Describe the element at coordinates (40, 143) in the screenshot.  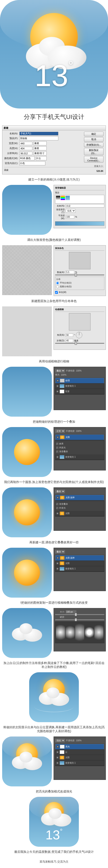
I see `width-unit: 像素` at that location.